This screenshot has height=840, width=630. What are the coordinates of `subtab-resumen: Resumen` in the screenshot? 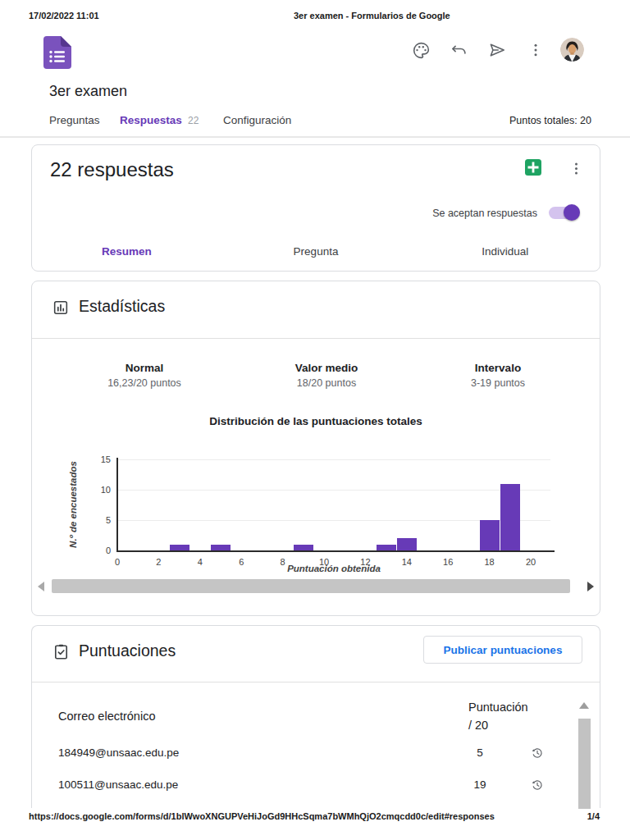 It's located at (126, 251).